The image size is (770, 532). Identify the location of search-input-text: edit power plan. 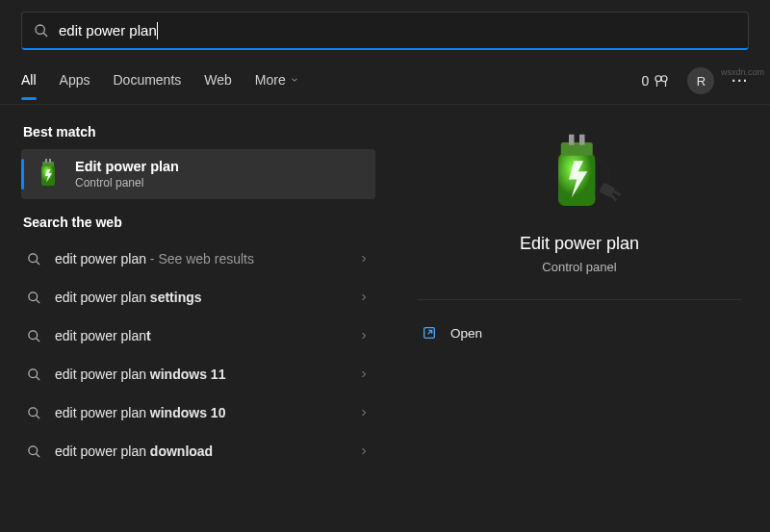
(108, 31).